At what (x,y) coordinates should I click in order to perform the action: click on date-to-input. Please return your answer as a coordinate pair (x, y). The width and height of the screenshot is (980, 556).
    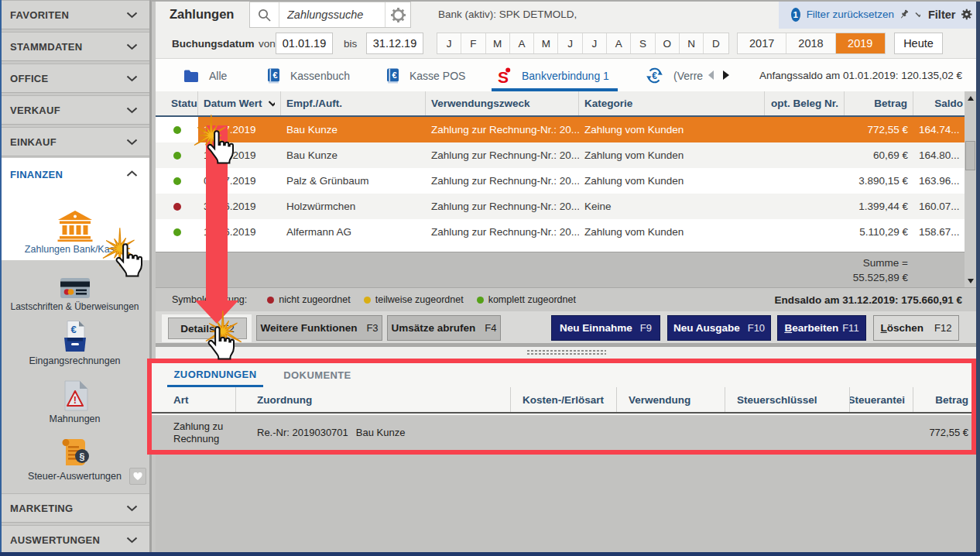
    Looking at the image, I should click on (395, 43).